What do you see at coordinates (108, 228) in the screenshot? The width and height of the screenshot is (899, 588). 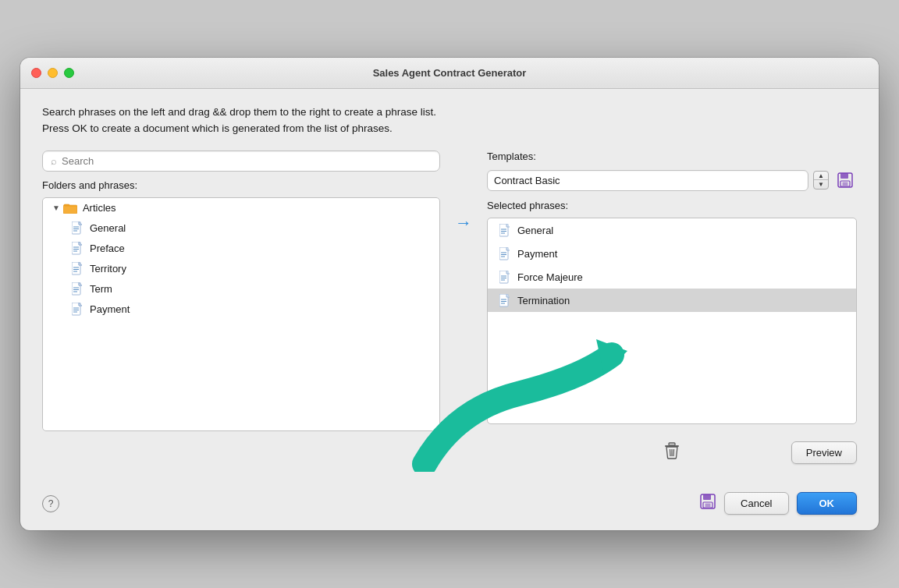 I see `tree-general-label: General` at bounding box center [108, 228].